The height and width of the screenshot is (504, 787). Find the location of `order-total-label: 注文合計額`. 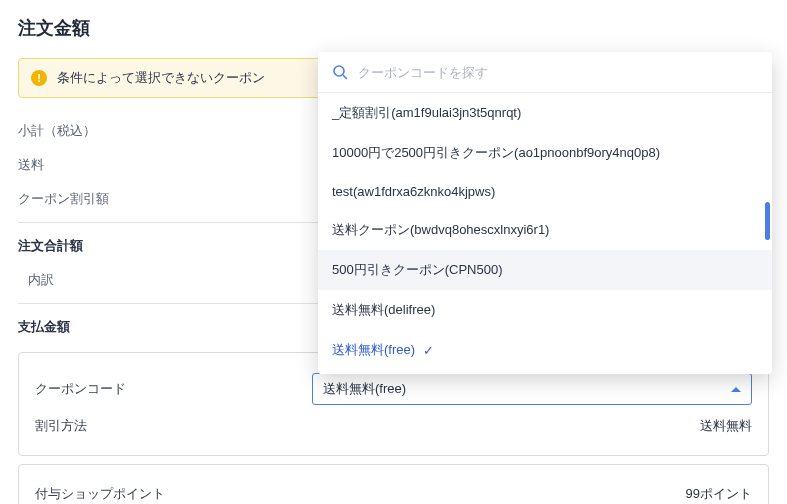

order-total-label: 注文合計額 is located at coordinates (50, 246).